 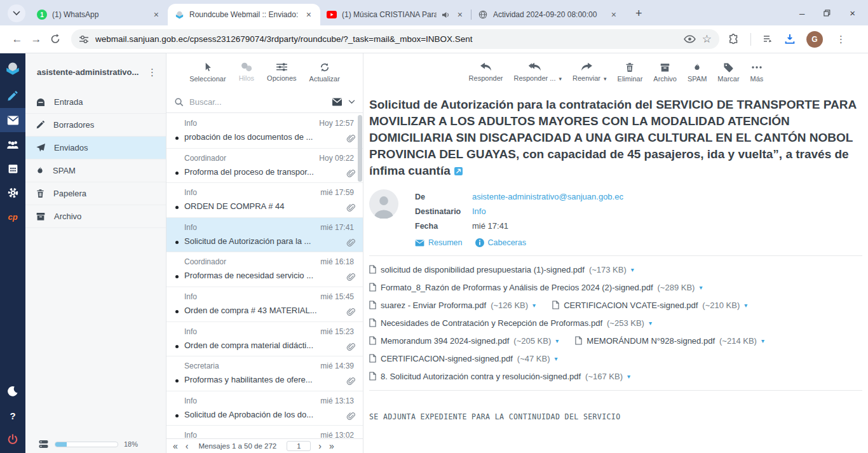 I want to click on list-item: Infomié 15:45 Orden de compra # 43 MATER…, so click(x=264, y=305).